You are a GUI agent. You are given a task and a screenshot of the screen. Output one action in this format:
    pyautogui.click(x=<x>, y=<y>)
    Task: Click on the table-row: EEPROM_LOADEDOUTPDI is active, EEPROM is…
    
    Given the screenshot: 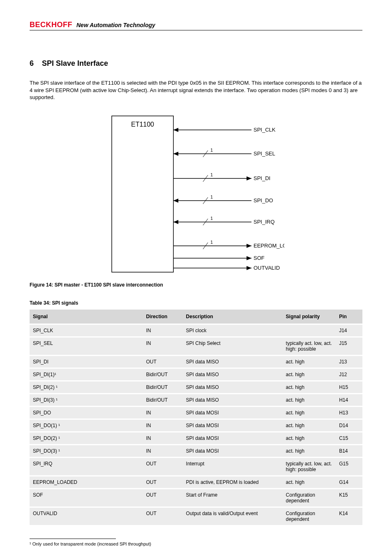 What is the action you would take?
    pyautogui.click(x=196, y=482)
    